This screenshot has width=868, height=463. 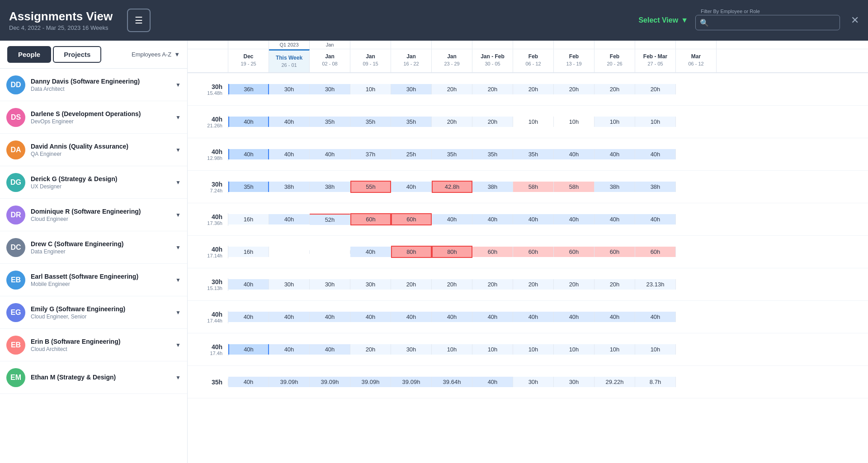 What do you see at coordinates (249, 89) in the screenshot?
I see `schedule-cell: 36h` at bounding box center [249, 89].